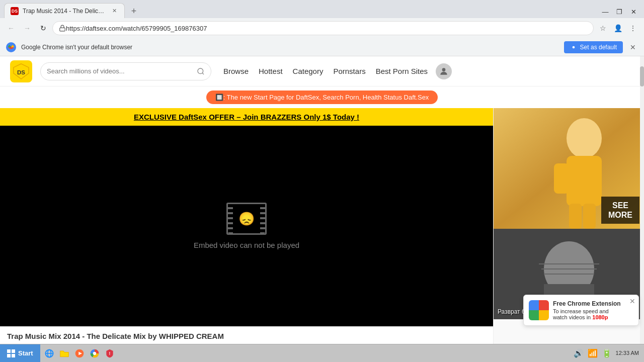 The width and height of the screenshot is (644, 362). What do you see at coordinates (632, 301) in the screenshot?
I see `extension-close-button: ✕` at bounding box center [632, 301].